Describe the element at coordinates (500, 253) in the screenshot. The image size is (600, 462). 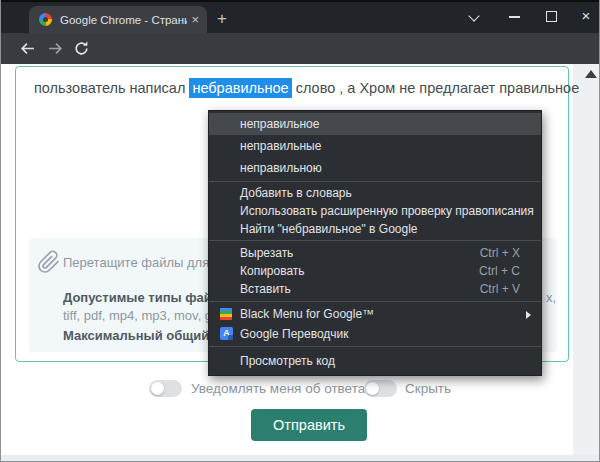
I see `cut-shortcut: Ctrl + X` at that location.